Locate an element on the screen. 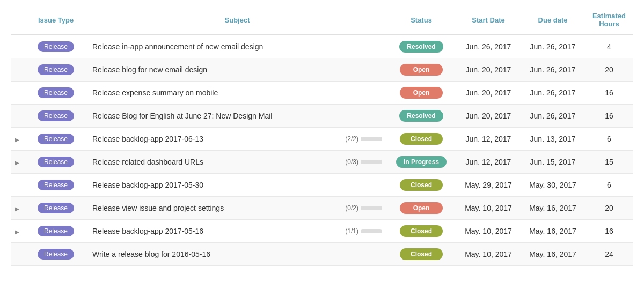  progress-indicator: (0/3) is located at coordinates (364, 162).